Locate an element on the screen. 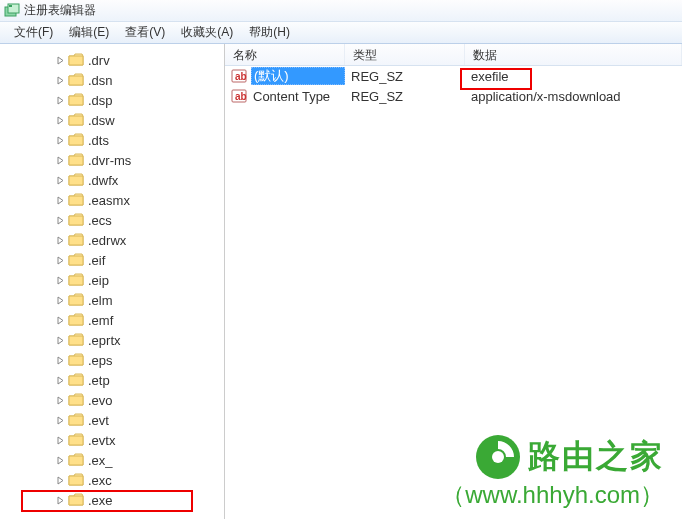 The height and width of the screenshot is (519, 682). tree-item: .dwfx is located at coordinates (112, 180).